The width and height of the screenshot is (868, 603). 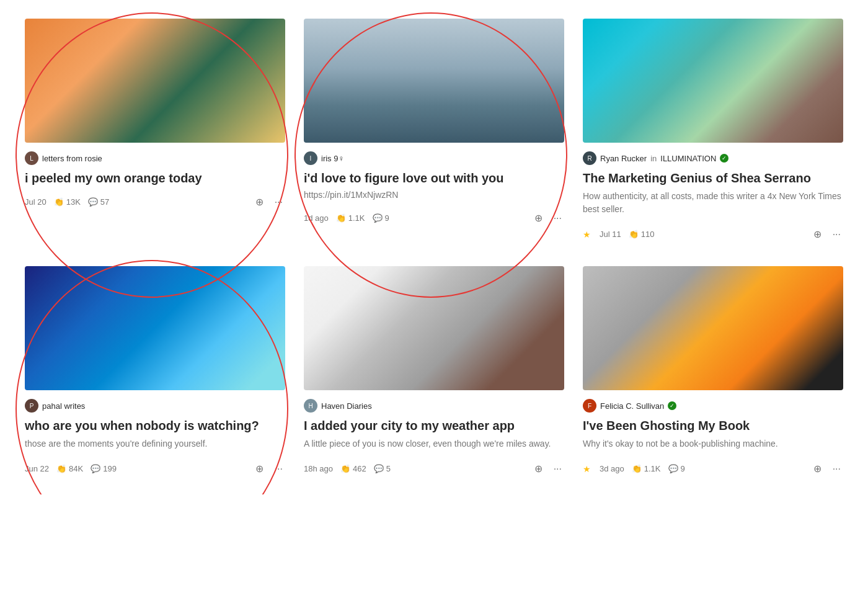 I want to click on article-subtitle-4: those are the moments you're defining yo…, so click(x=155, y=444).